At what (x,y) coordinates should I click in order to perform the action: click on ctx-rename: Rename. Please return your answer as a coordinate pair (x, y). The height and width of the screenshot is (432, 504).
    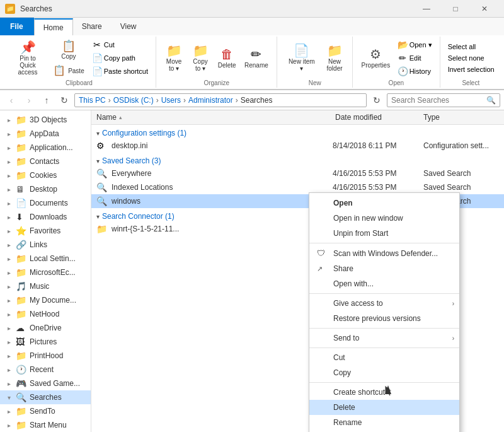
    Looking at the image, I should click on (384, 423).